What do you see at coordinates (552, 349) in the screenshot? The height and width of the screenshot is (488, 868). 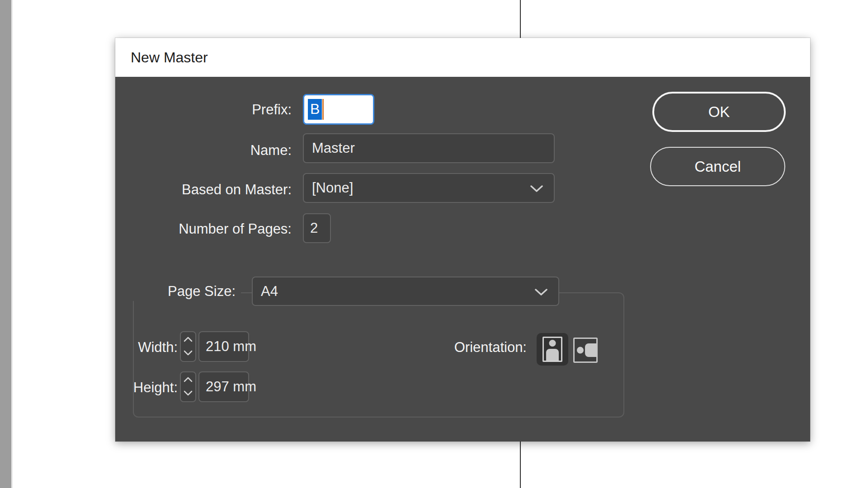 I see `portrait-orientation-icon` at bounding box center [552, 349].